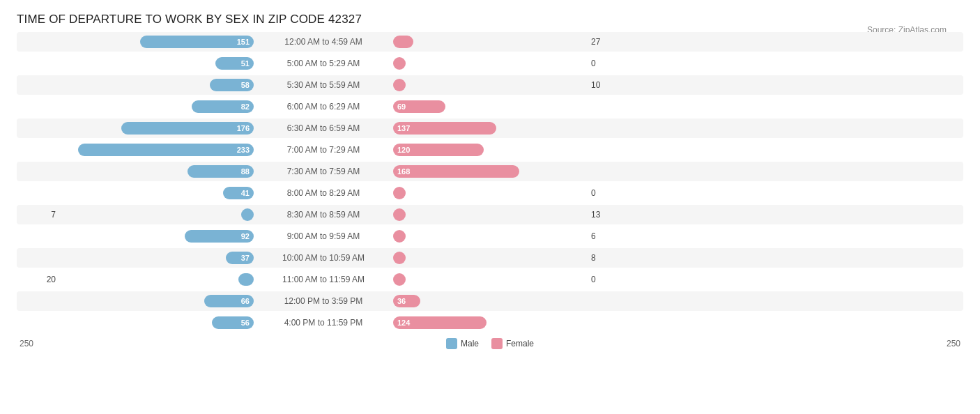  I want to click on legend: Male Female, so click(490, 344).